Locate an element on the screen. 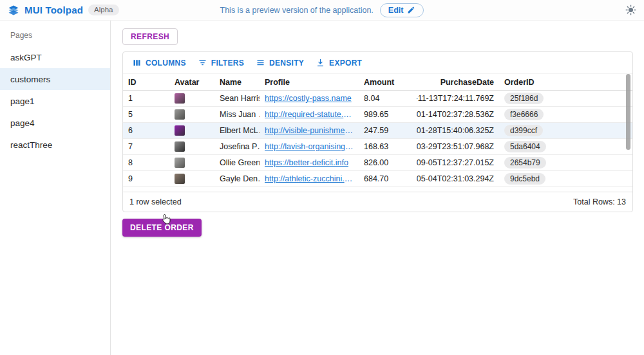  cell-profile: http://visible-punishment.net is located at coordinates (309, 131).